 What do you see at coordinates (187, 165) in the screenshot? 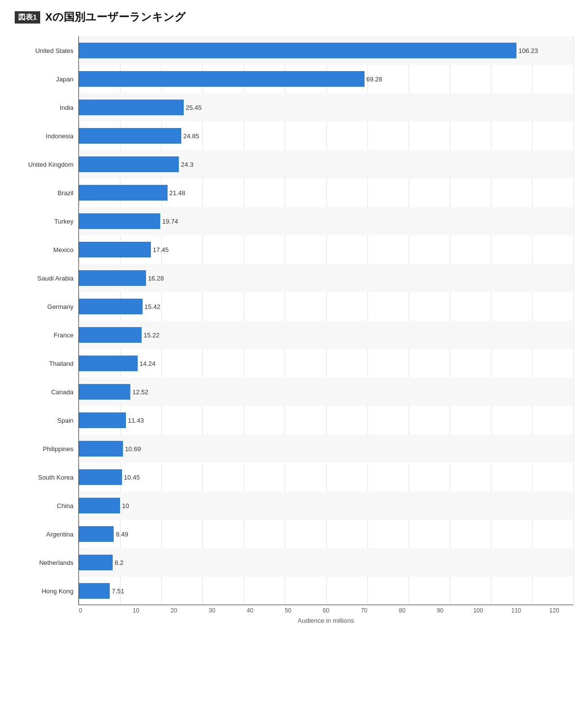
I see `bar-value-label: 24.3` at bounding box center [187, 165].